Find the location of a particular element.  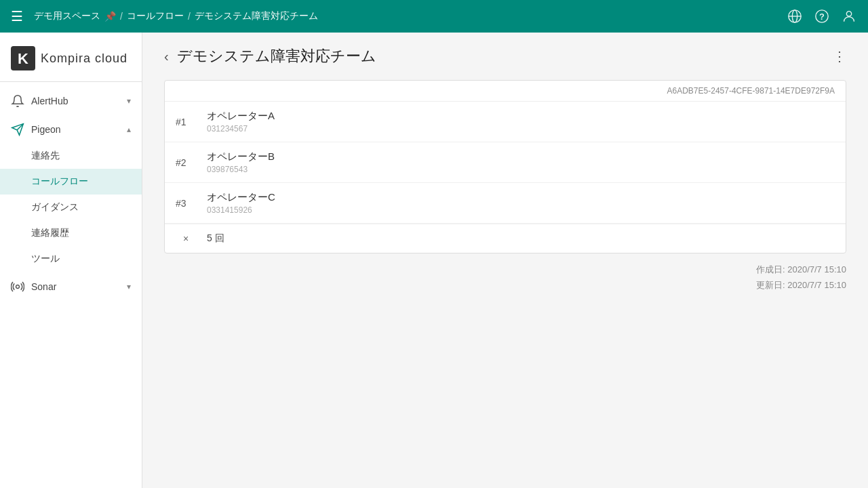

more-options-button: ⋮ is located at coordinates (840, 56).